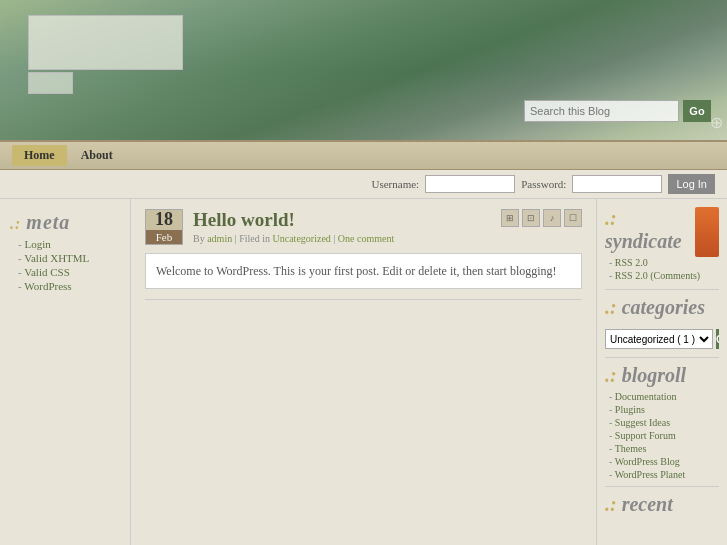 The image size is (727, 545). I want to click on username-label: Username:, so click(396, 184).